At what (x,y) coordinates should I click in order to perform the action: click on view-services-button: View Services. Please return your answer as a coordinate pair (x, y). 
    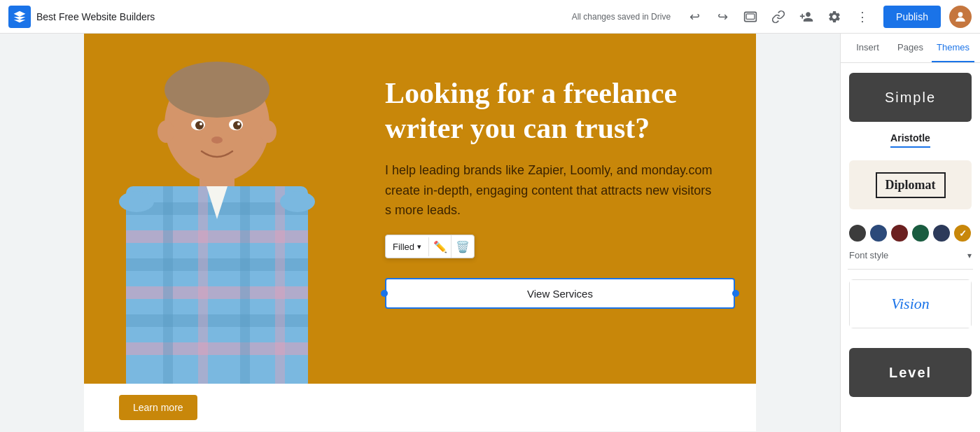
    Looking at the image, I should click on (560, 293).